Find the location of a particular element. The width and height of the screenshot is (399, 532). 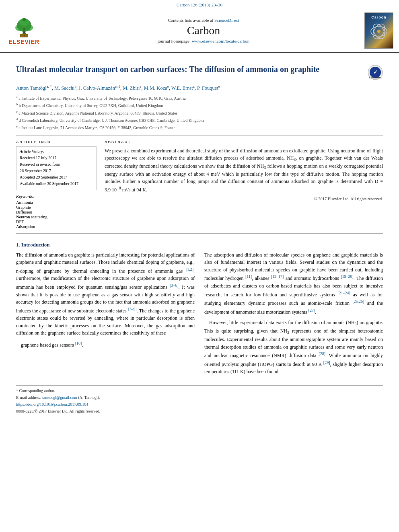

crossmark-logo: ✓ CrossMark is located at coordinates (375, 72).